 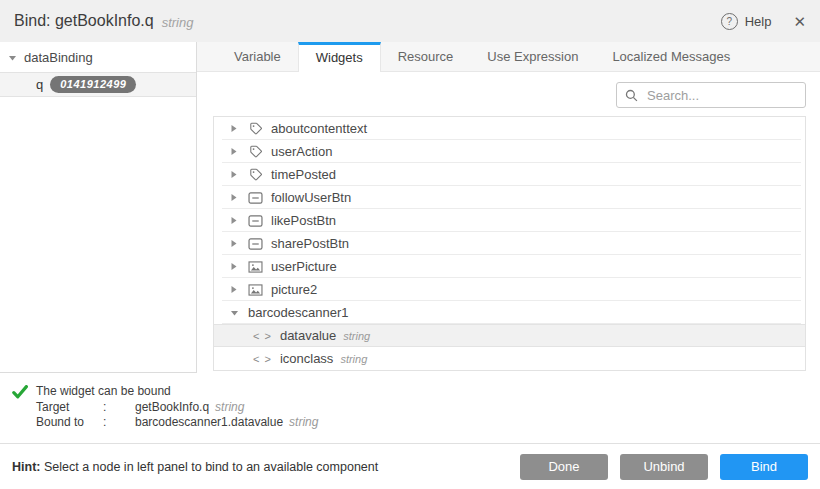 I want to click on tree-node-q: q 0141912499, so click(x=98, y=84).